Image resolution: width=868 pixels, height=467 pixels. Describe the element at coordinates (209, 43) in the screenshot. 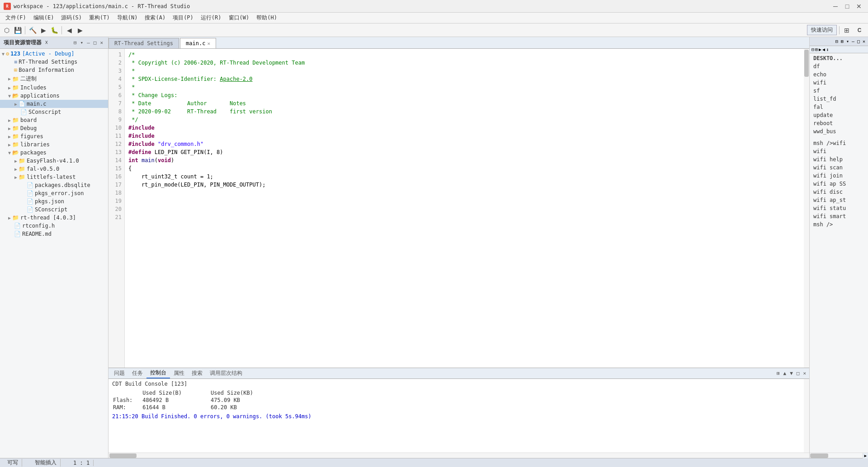

I see `tab-close-main-c-tab: ✕` at that location.